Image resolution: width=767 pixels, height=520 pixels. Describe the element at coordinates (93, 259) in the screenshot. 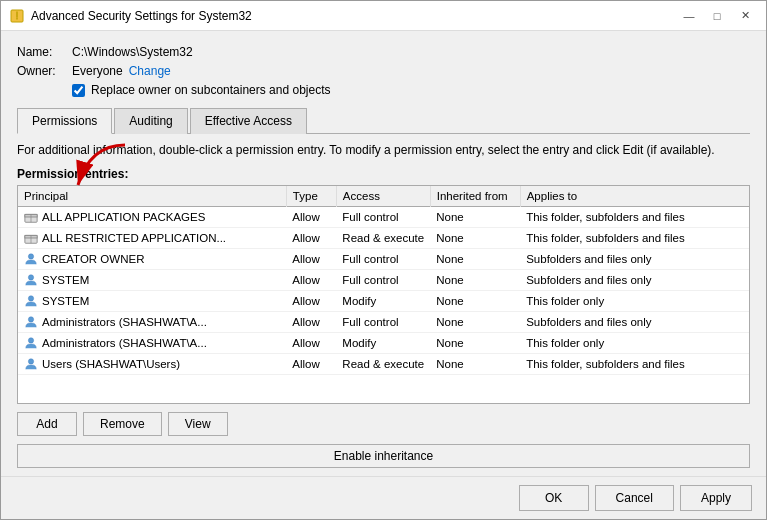

I see `principal-name: CREATOR OWNER` at that location.